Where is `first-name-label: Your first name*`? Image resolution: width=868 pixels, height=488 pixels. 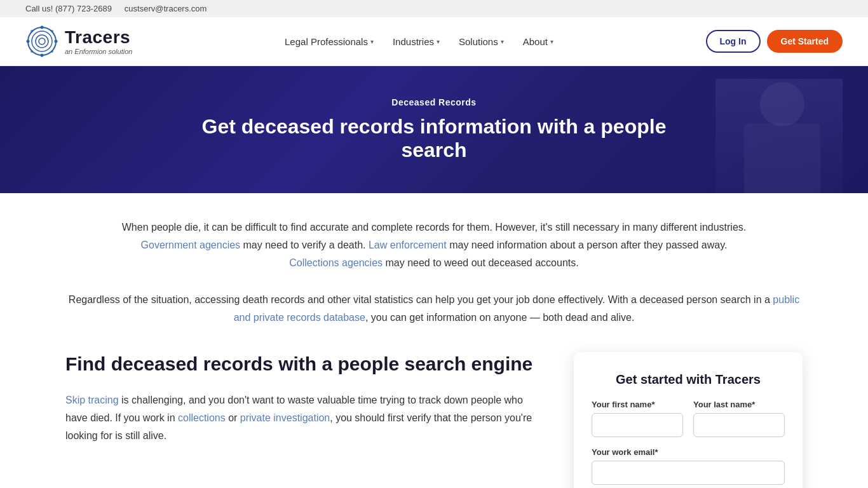 first-name-label: Your first name* is located at coordinates (637, 404).